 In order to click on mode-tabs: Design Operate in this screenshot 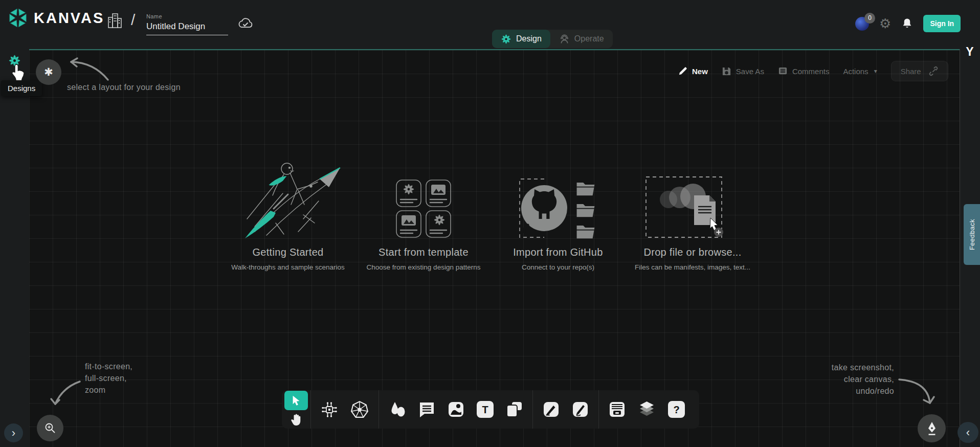, I will do `click(552, 39)`.